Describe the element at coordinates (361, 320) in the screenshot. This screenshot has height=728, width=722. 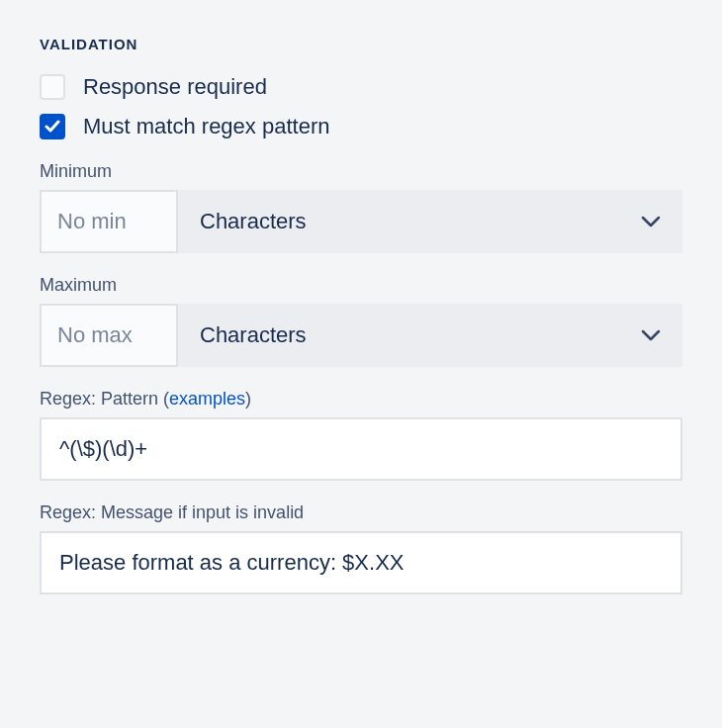
I see `maximum-block: Maximum Characters` at that location.